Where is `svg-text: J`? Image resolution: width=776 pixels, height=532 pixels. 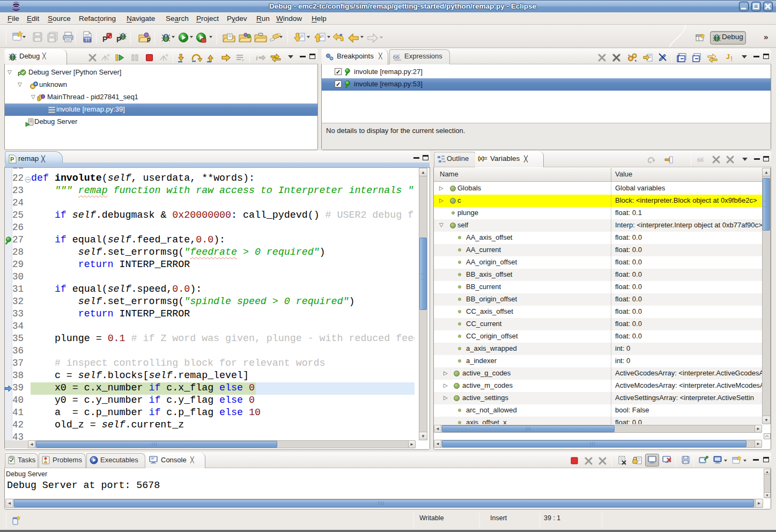
svg-text: J is located at coordinates (728, 57).